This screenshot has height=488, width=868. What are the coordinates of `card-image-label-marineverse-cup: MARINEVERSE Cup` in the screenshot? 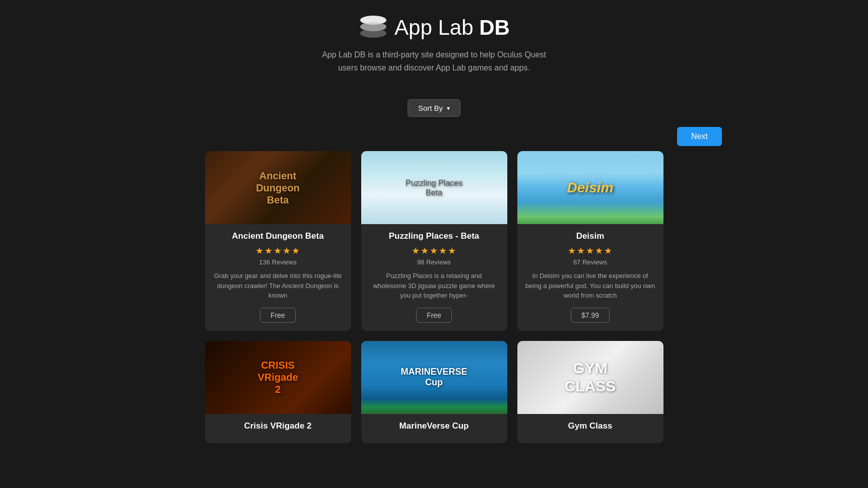 It's located at (434, 378).